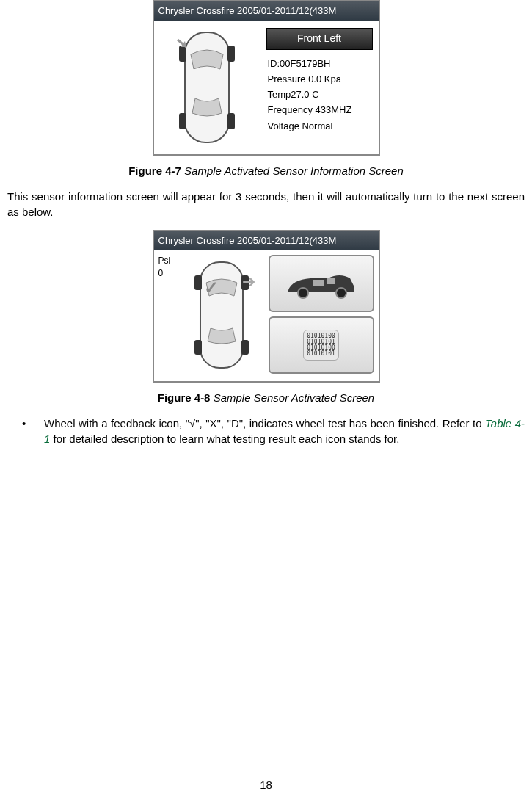 This screenshot has height=807, width=532. Describe the element at coordinates (184, 398) in the screenshot. I see `figure-number-2: Figure 4-8` at that location.